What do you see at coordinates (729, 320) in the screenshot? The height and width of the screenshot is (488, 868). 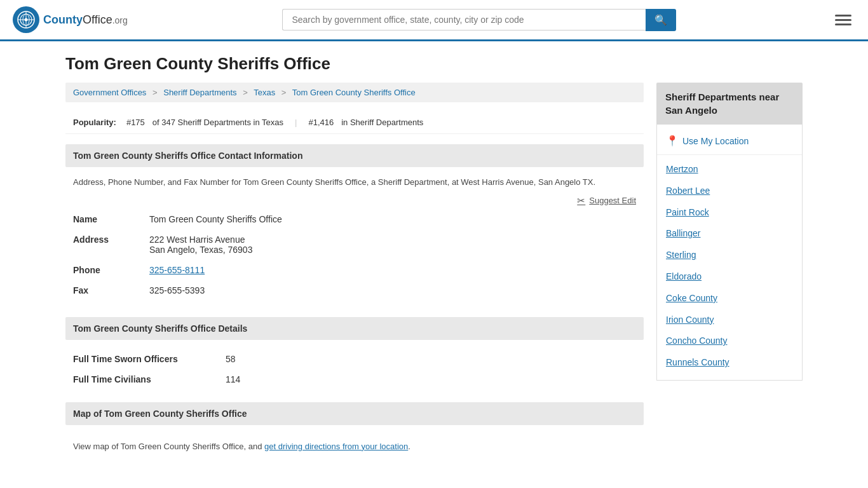 I see `sidebar-item-irion-county: Irion County` at bounding box center [729, 320].